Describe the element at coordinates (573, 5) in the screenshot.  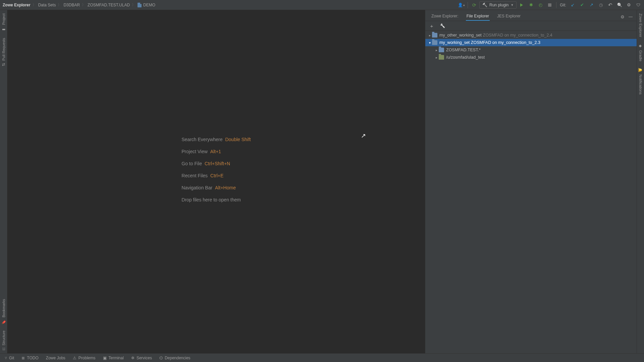
I see `update-icon` at that location.